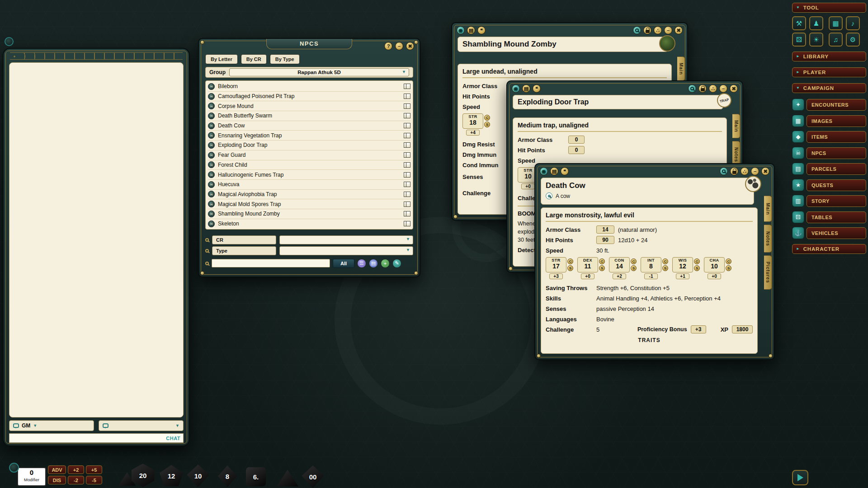 The height and width of the screenshot is (488, 868). I want to click on type-filter-label: Type, so click(244, 251).